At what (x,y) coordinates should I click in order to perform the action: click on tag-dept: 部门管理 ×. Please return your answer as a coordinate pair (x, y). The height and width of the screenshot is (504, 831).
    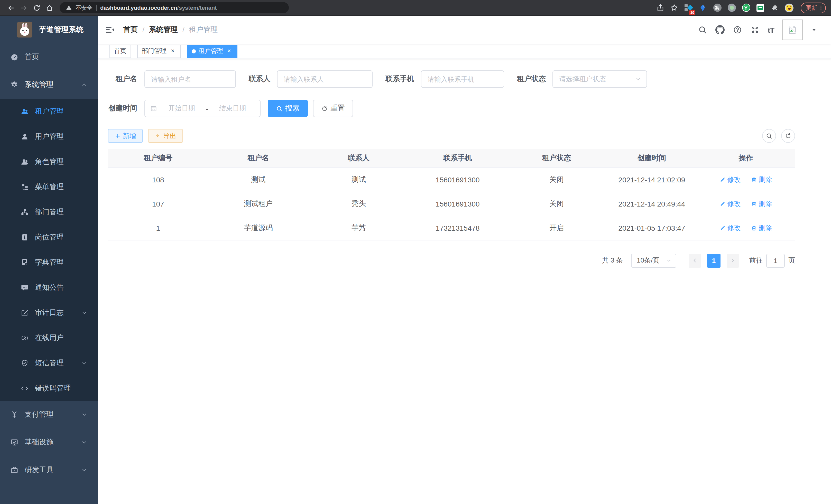
    Looking at the image, I should click on (159, 51).